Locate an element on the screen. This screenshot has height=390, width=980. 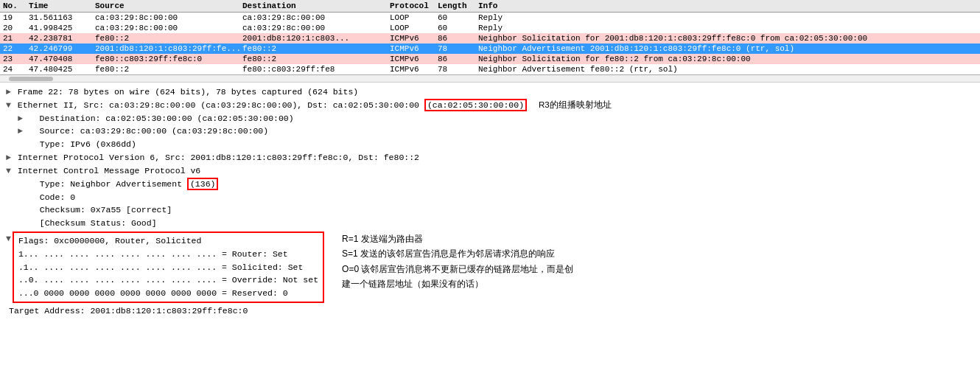
table-row: 19 31.561163 ca:03:29:8c:00:00 ca:03:29:… is located at coordinates (490, 18).